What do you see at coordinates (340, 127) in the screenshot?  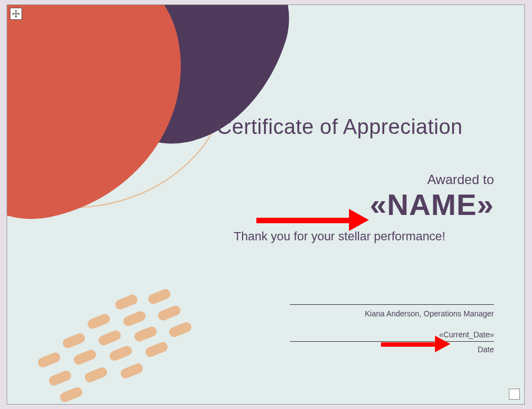 I see `certificate-title: Certificate of Appreciation` at bounding box center [340, 127].